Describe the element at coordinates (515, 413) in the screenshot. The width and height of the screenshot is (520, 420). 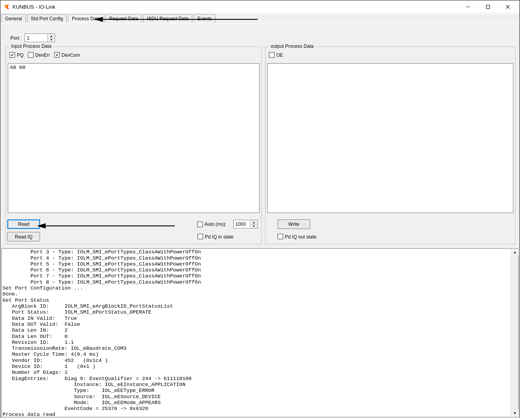
I see `scroll-down-icon: ▼` at that location.